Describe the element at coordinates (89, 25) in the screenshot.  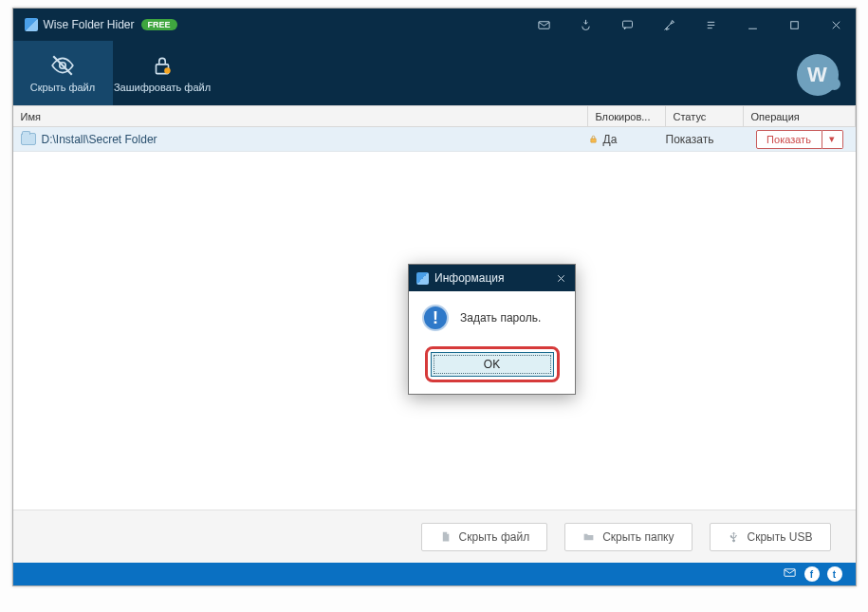
I see `app-title: Wise Folder Hider` at that location.